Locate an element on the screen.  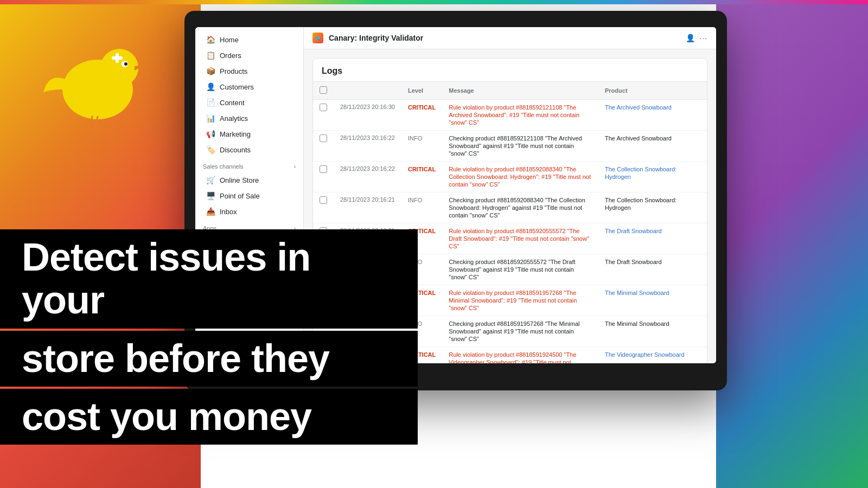
header-checkbox is located at coordinates (323, 90).